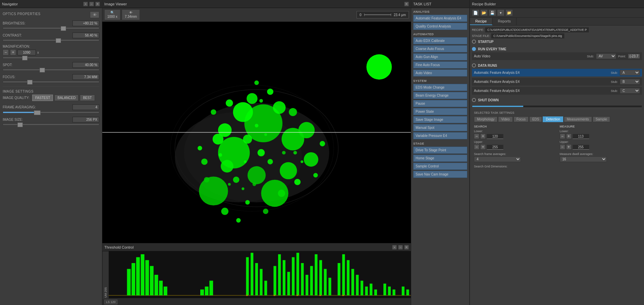 Image resolution: width=644 pixels, height=305 pixels. I want to click on contrast-thumb, so click(58, 41).